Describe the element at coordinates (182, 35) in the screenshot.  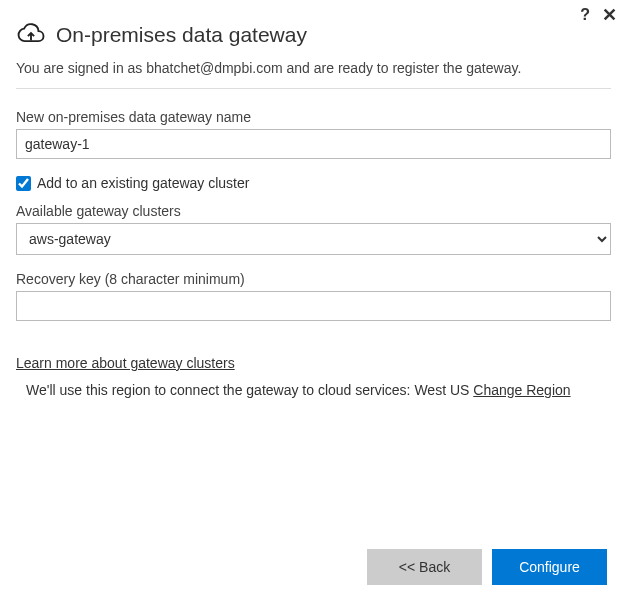
I see `page-title: On-premises data gateway` at that location.